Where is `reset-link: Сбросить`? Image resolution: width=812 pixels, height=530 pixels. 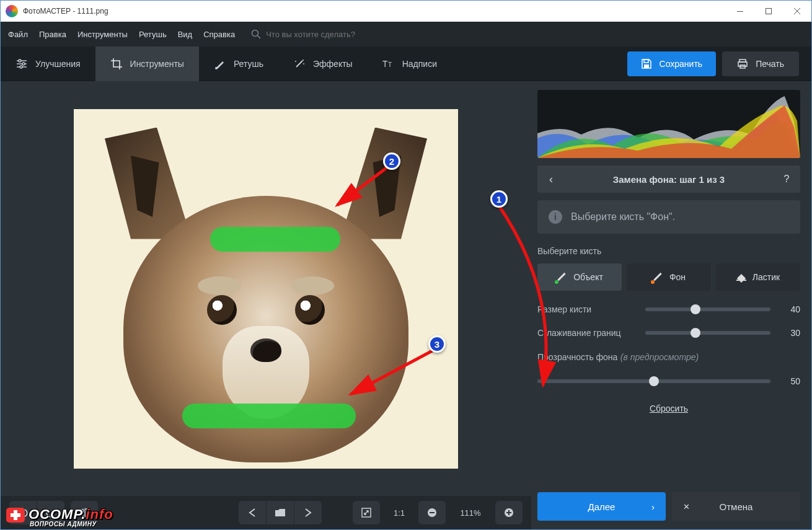
reset-link: Сбросить is located at coordinates (669, 409).